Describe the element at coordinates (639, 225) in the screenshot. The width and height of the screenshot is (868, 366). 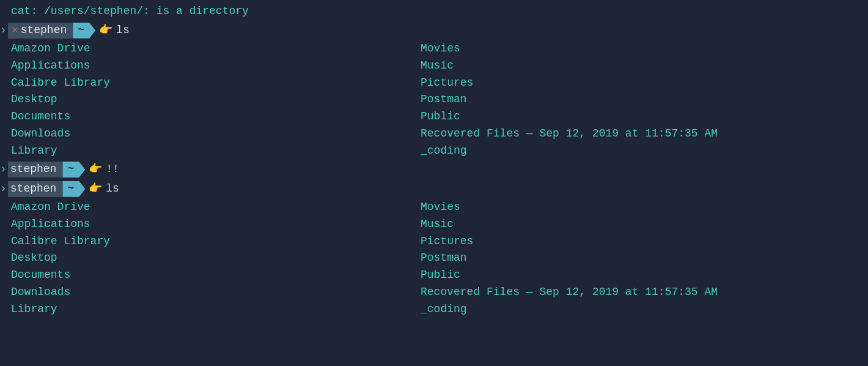
I see `output-right-2-2: Music` at that location.